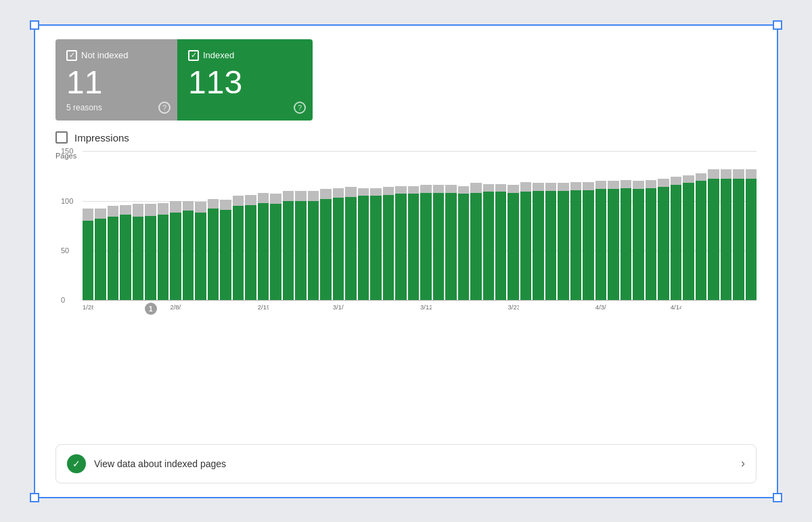 This screenshot has height=522, width=812. Describe the element at coordinates (601, 307) in the screenshot. I see `x-axis-label: 4/3/24` at that location.